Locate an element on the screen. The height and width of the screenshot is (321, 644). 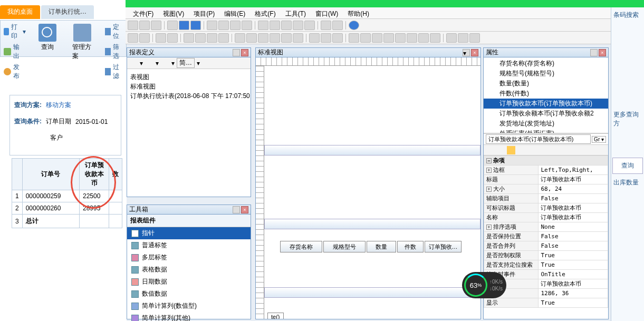
col-header: 件数 is located at coordinates (410, 247).